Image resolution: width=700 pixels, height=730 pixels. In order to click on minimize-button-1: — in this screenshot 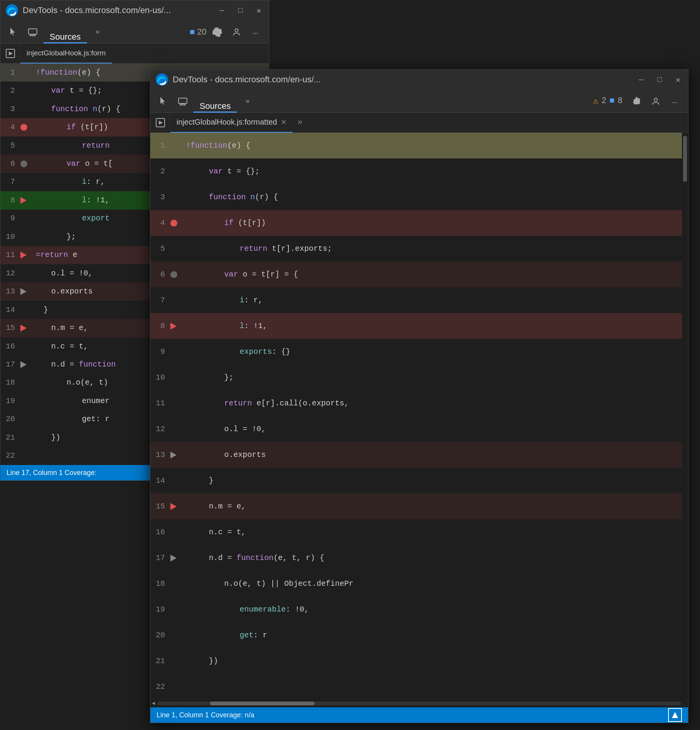, I will do `click(222, 10)`.